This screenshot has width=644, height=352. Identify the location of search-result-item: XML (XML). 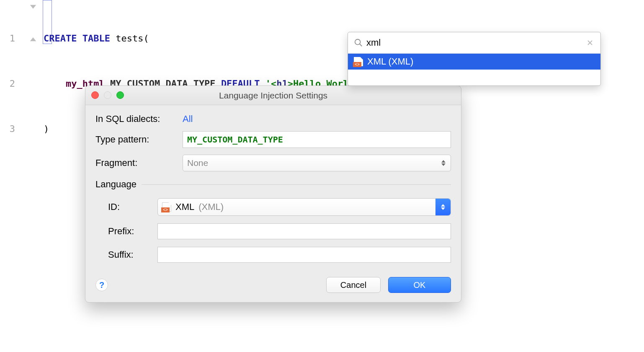
(474, 62).